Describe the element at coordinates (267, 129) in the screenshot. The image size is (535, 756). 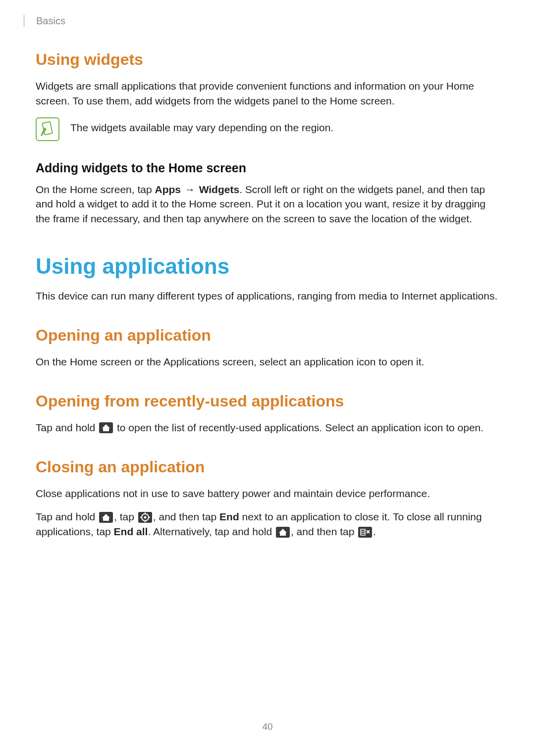
I see `note-block: The widgets available may vary depending…` at that location.